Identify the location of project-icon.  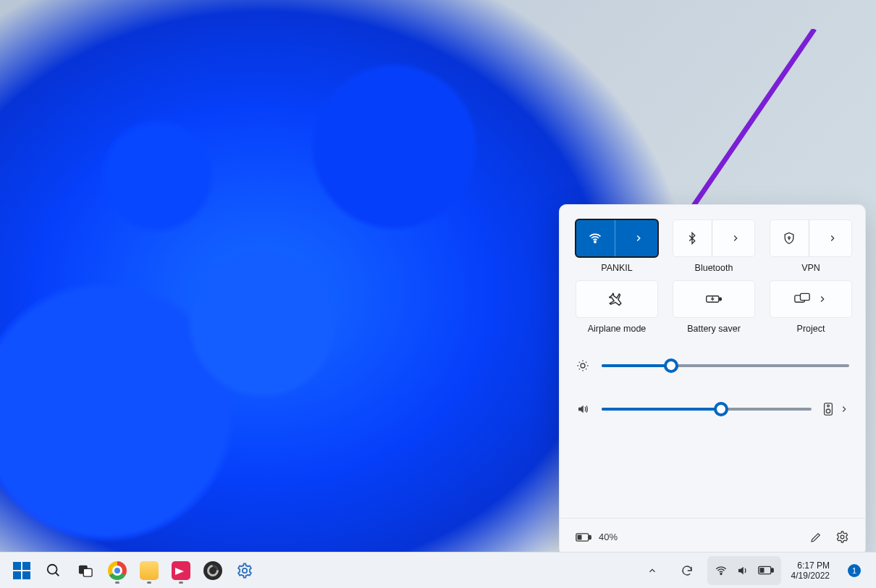
(802, 299).